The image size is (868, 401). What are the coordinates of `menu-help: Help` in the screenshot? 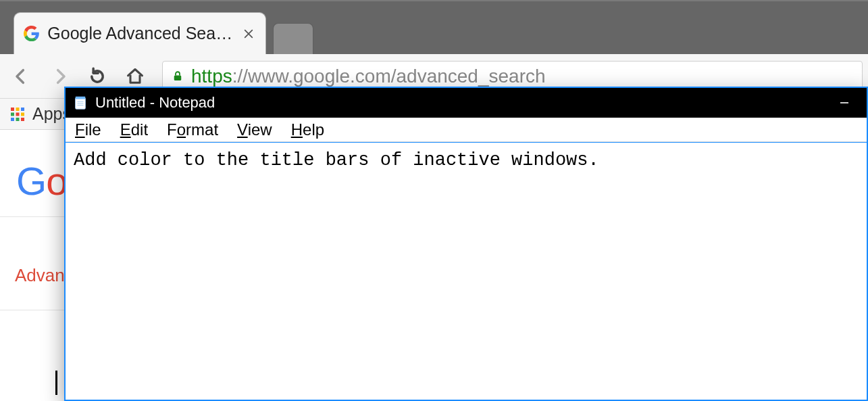 It's located at (308, 130).